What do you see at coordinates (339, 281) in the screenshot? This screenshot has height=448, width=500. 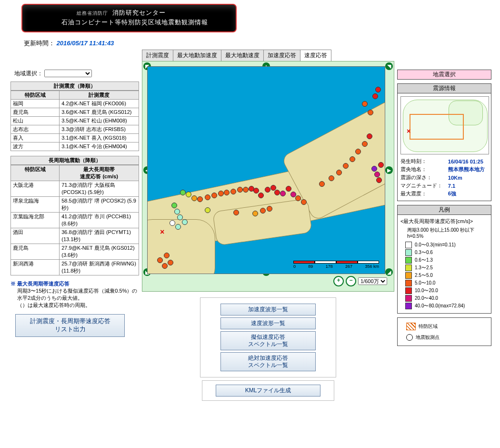 I see `zoom-in-button: +` at bounding box center [339, 281].